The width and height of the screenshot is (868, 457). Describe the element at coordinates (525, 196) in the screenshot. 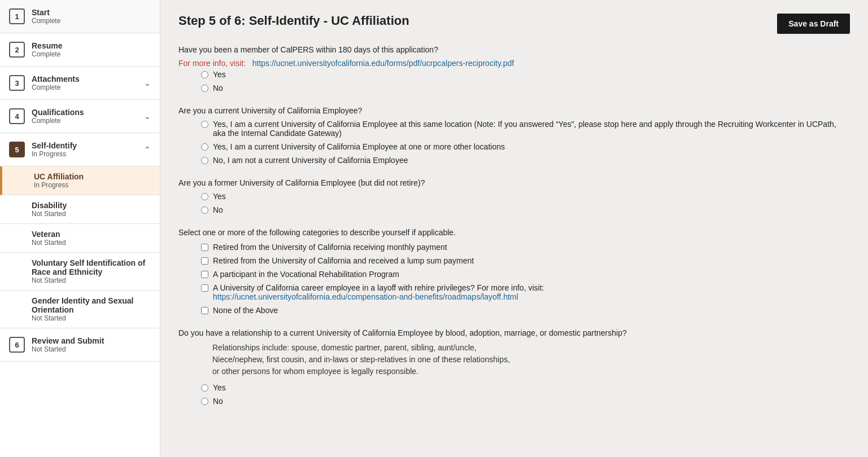

I see `former-uc-yes-option: Yes` at that location.